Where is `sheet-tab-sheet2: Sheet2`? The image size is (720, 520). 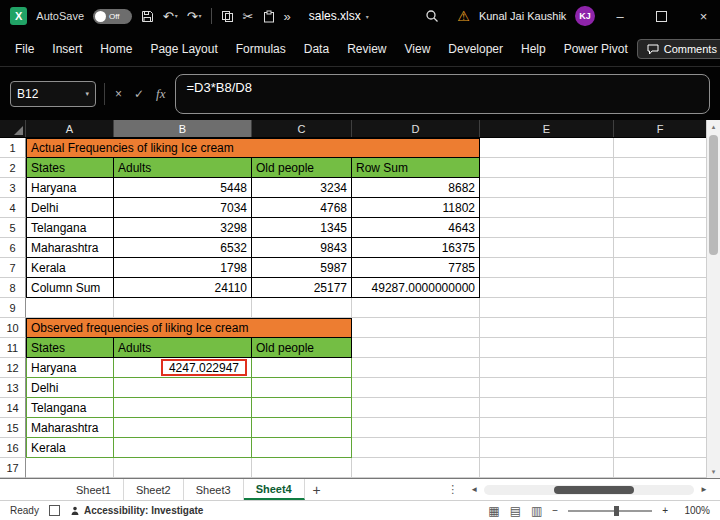 sheet-tab-sheet2: Sheet2 is located at coordinates (154, 490).